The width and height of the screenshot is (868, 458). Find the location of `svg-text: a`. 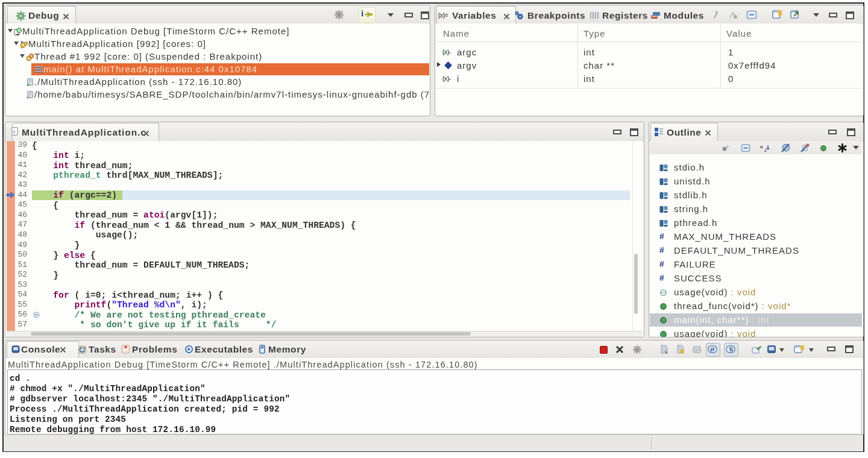

svg-text: a is located at coordinates (762, 147).